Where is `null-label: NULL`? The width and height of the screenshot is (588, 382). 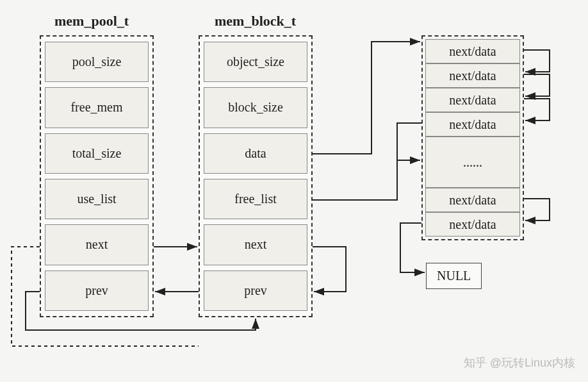 null-label: NULL is located at coordinates (453, 276).